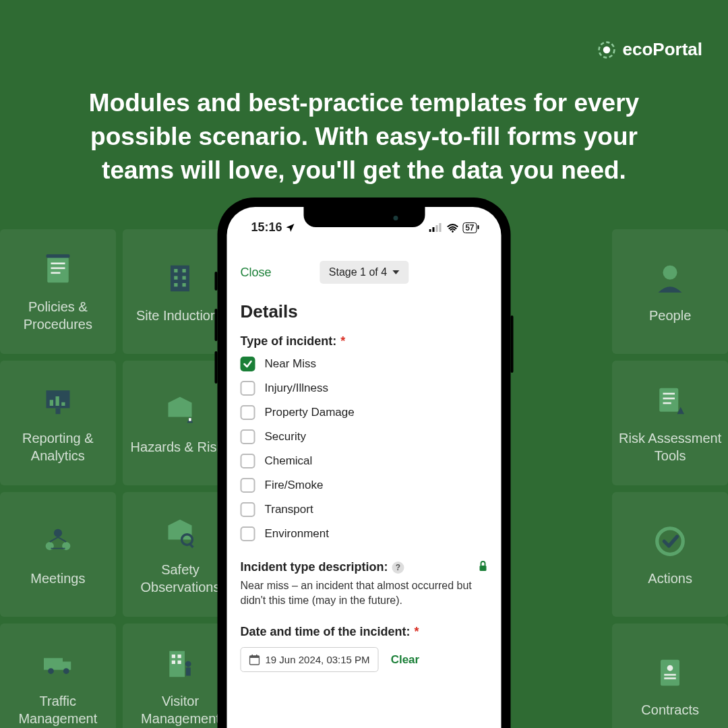  I want to click on module-reporting-analytics: Reporting & Analytics, so click(58, 423).